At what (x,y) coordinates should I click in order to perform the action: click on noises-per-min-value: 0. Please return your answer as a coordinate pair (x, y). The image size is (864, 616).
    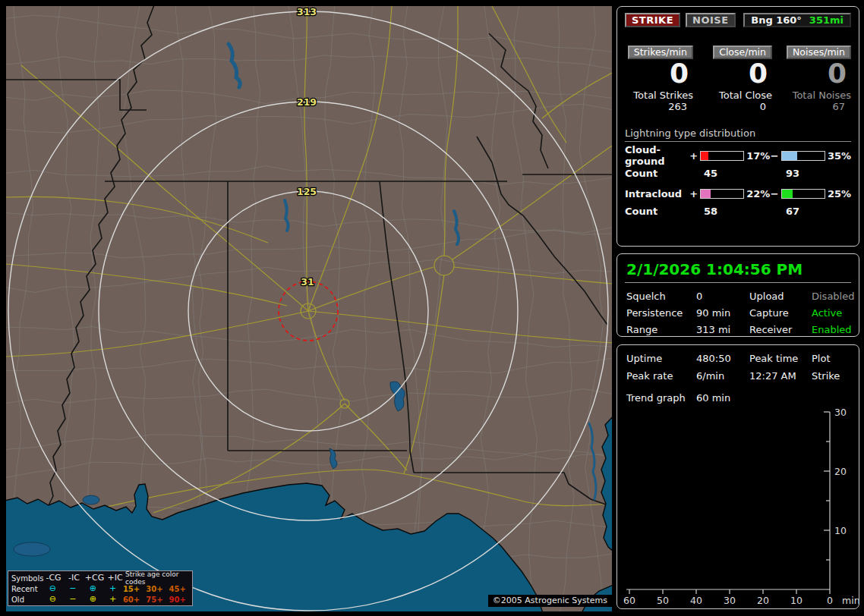
    Looking at the image, I should click on (840, 74).